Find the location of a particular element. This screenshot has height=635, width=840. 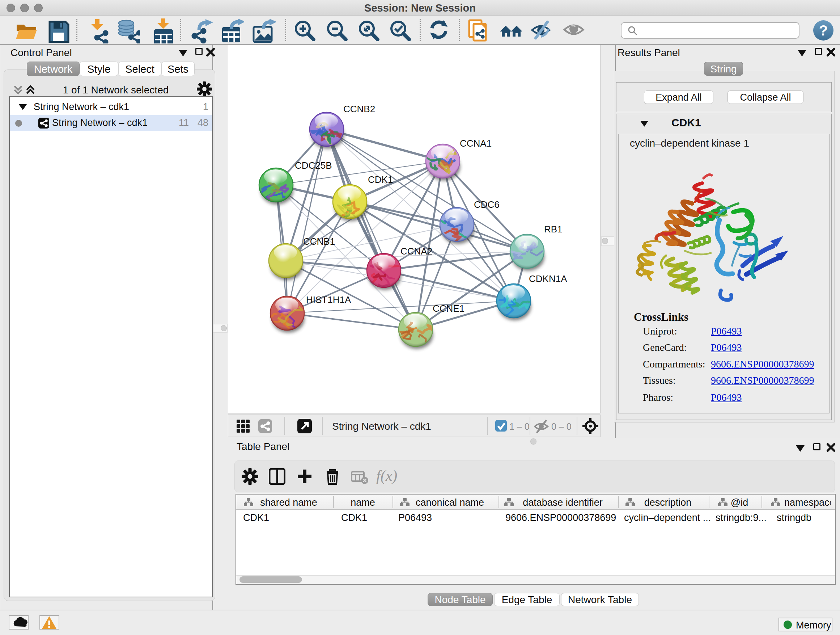

svg-text: CDC6 is located at coordinates (487, 204).